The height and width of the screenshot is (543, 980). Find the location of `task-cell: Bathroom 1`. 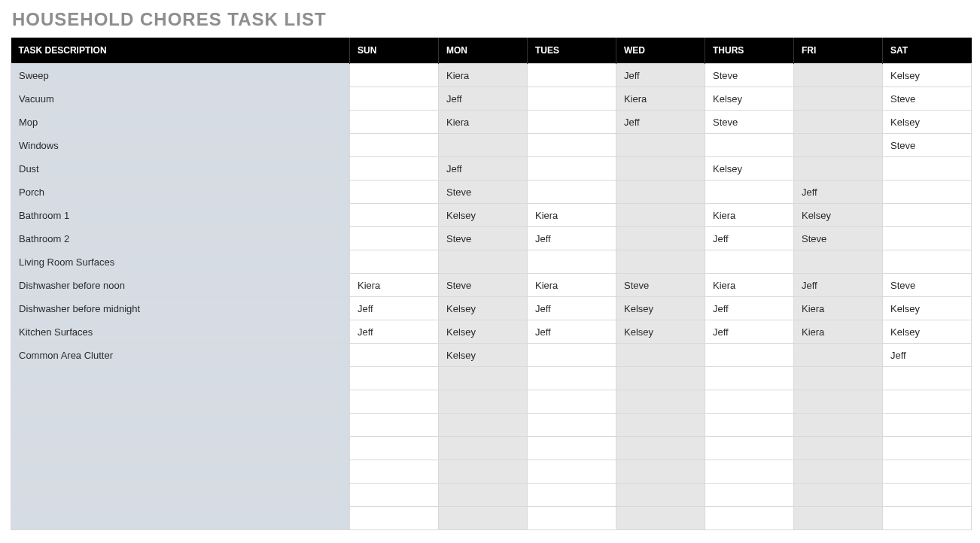

task-cell: Bathroom 1 is located at coordinates (181, 215).